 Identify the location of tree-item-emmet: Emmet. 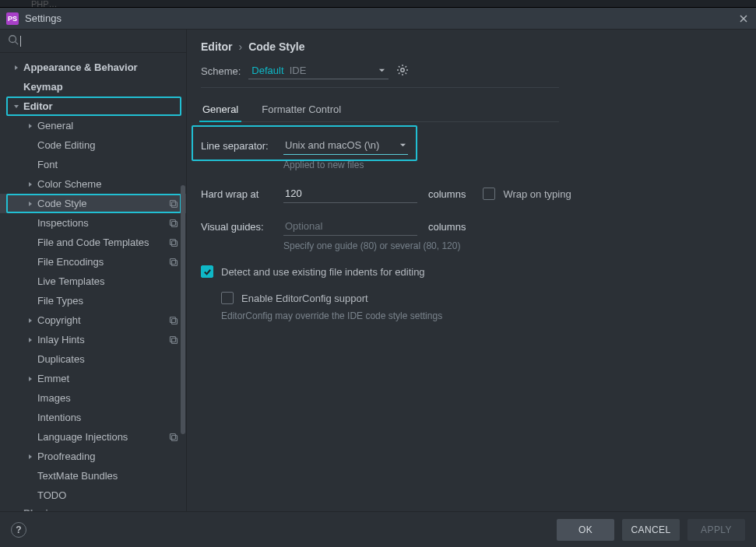
(93, 378).